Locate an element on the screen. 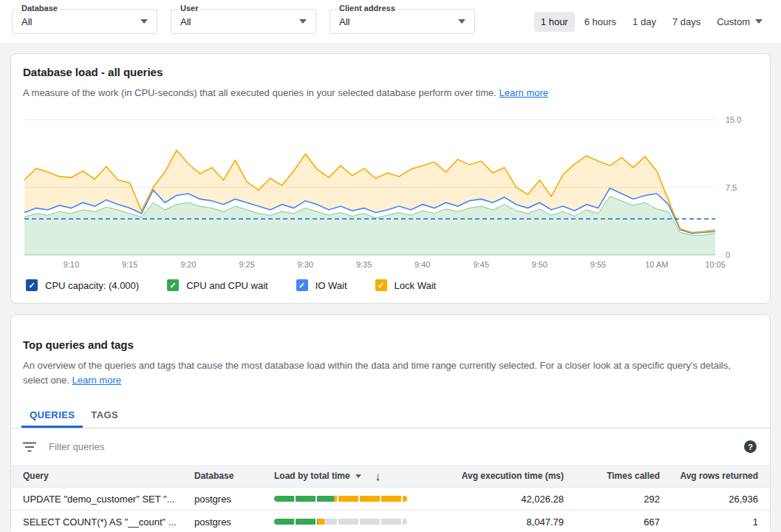  filter-queries-input is located at coordinates (390, 446).